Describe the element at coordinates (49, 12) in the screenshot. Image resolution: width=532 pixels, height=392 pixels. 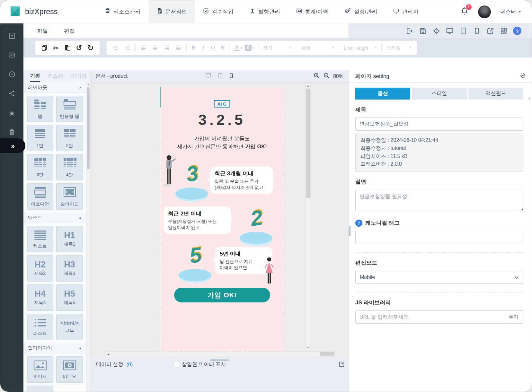
I see `brand: bizXpress` at that location.